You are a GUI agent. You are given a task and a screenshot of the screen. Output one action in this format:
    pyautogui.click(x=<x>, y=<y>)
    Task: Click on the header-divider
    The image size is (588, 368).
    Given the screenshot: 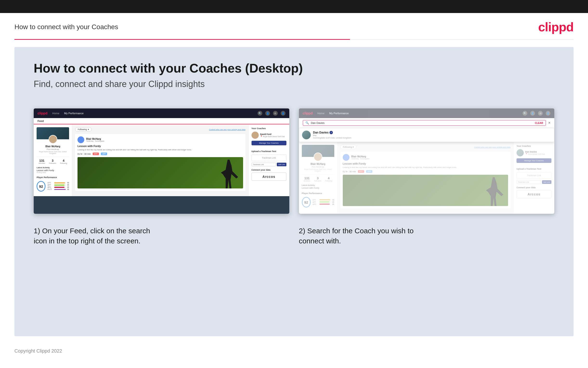 What is the action you would take?
    pyautogui.click(x=294, y=39)
    